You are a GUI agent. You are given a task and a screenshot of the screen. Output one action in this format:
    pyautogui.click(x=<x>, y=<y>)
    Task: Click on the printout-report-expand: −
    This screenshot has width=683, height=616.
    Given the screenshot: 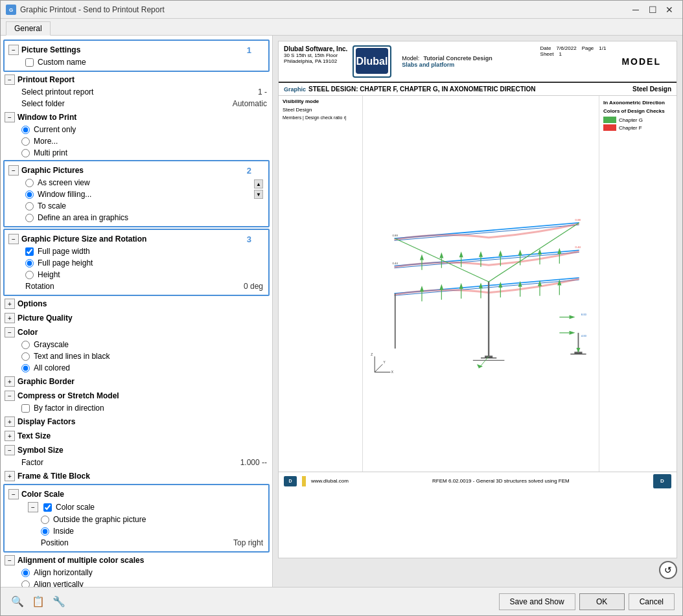 What is the action you would take?
    pyautogui.click(x=10, y=80)
    